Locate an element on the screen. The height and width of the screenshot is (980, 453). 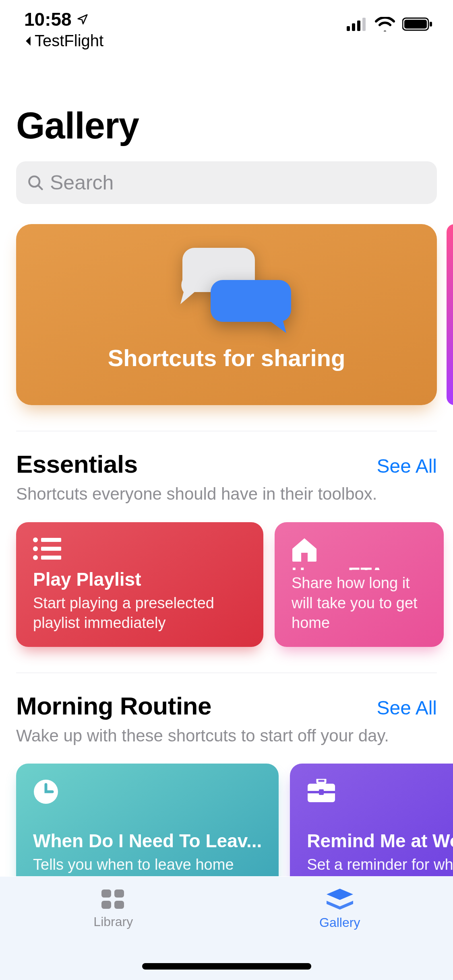
status-bar: 10:58 TestFlight is located at coordinates (226, 22).